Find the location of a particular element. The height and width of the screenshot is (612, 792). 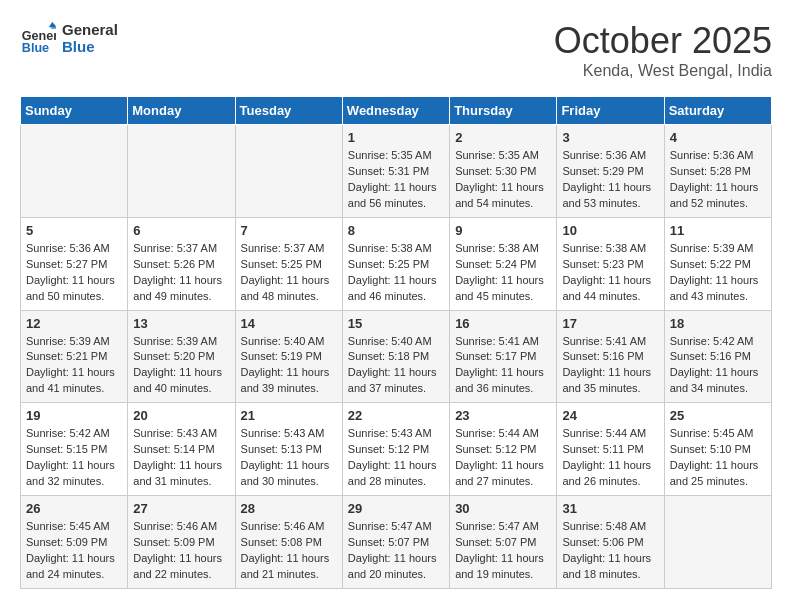

day-number: 8 is located at coordinates (396, 230).